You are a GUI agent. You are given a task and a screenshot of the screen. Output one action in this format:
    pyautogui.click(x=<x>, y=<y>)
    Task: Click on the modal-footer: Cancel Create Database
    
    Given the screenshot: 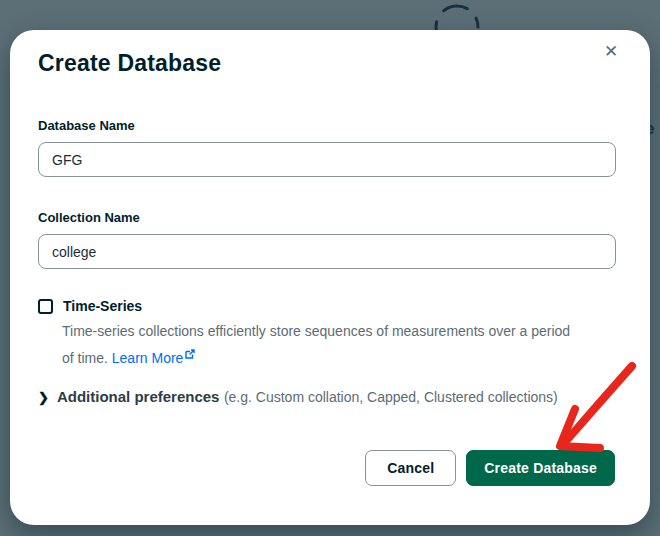 What is the action you would take?
    pyautogui.click(x=490, y=468)
    